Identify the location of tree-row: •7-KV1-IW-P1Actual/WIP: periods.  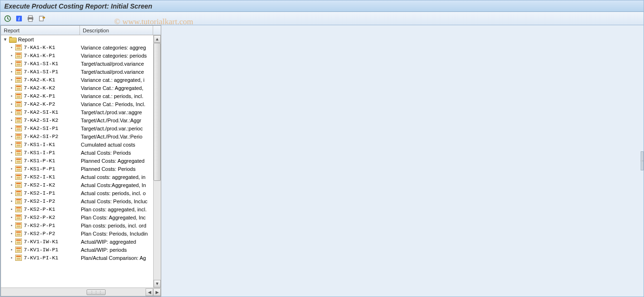
(81, 249).